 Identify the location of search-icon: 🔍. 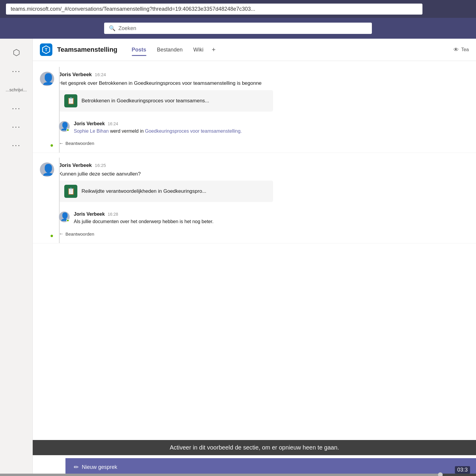
(112, 28).